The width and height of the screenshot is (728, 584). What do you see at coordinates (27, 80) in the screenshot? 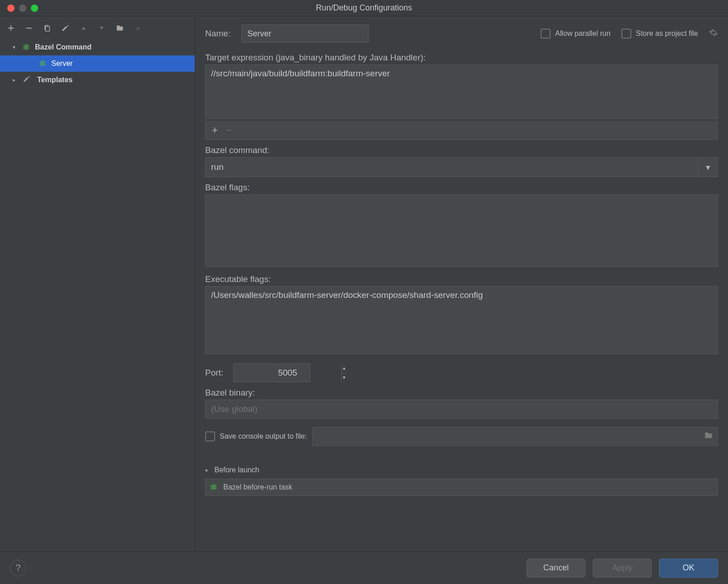
I see `wrench-icon` at bounding box center [27, 80].